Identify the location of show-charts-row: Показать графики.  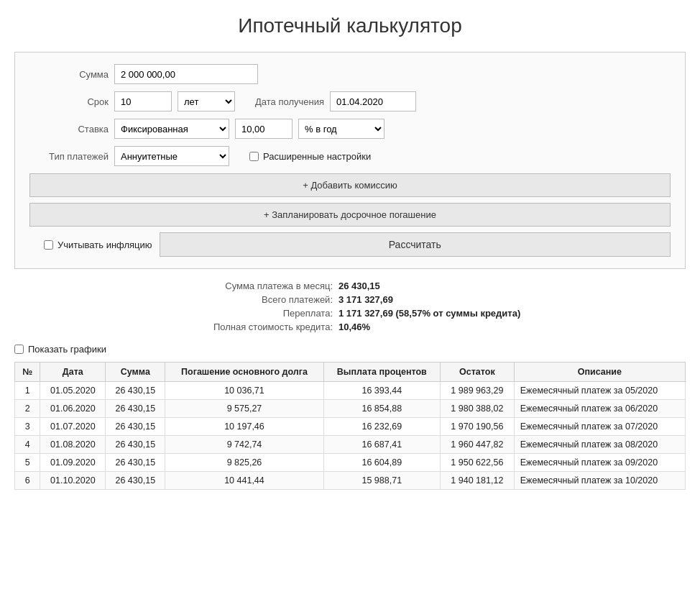
(350, 350).